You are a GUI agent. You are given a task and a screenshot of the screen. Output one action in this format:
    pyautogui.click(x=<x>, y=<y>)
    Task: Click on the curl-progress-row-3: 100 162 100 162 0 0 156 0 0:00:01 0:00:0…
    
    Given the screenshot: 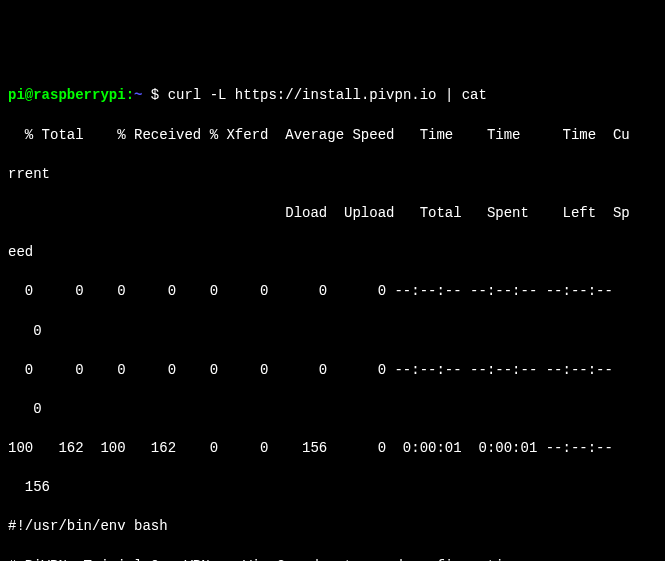 What is the action you would take?
    pyautogui.click(x=332, y=449)
    